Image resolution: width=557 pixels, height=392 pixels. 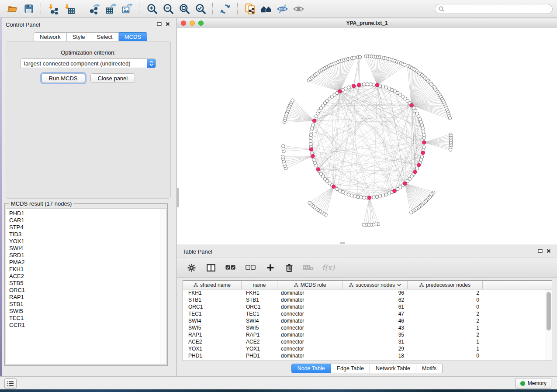 What do you see at coordinates (375, 335) in the screenshot?
I see `cell-successor-nodes: 35` at bounding box center [375, 335].